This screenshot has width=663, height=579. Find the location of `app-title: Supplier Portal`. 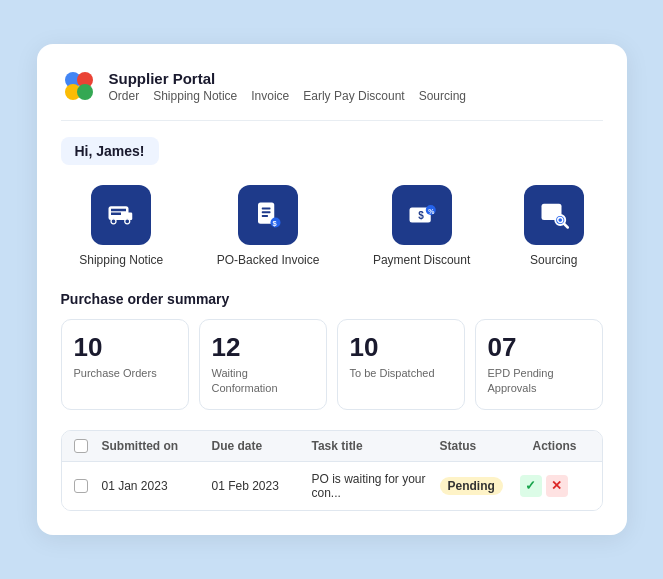

app-title: Supplier Portal is located at coordinates (288, 78).